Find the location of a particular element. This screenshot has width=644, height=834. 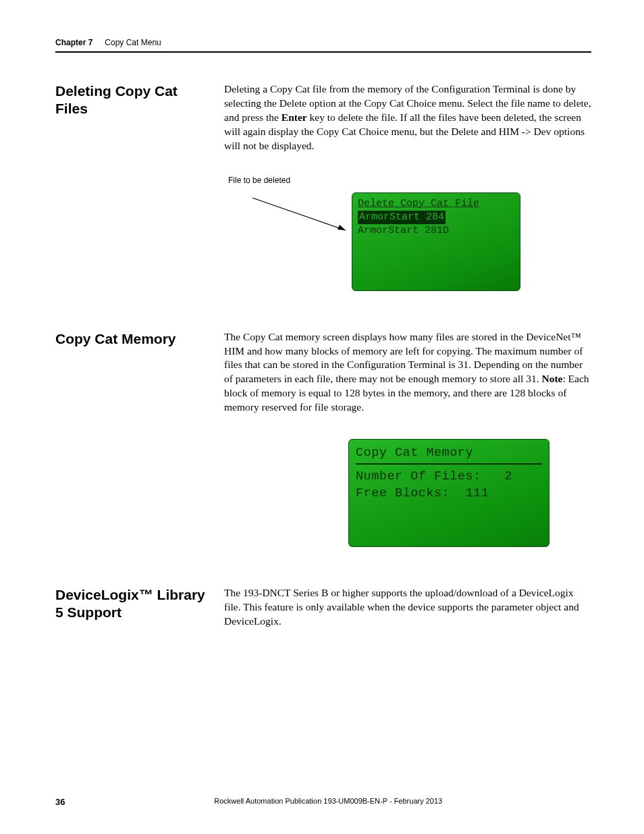

section-body-col: Deleting a Copy Cat file from the memory… is located at coordinates (408, 186).